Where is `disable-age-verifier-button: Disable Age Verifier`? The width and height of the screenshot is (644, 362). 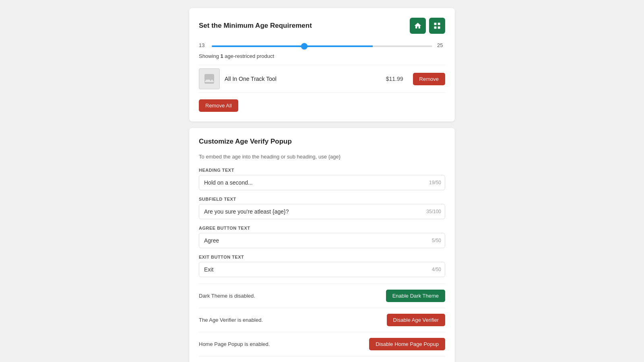
disable-age-verifier-button: Disable Age Verifier is located at coordinates (416, 320).